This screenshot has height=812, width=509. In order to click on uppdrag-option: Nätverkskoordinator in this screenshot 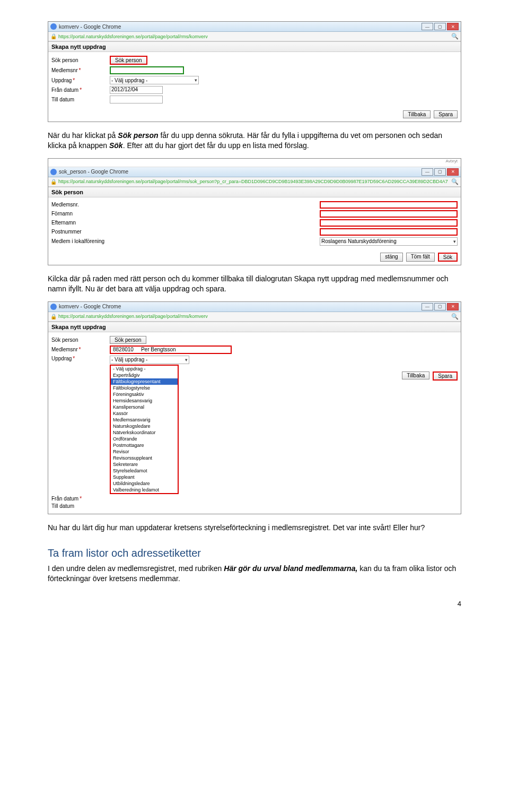, I will do `click(144, 433)`.